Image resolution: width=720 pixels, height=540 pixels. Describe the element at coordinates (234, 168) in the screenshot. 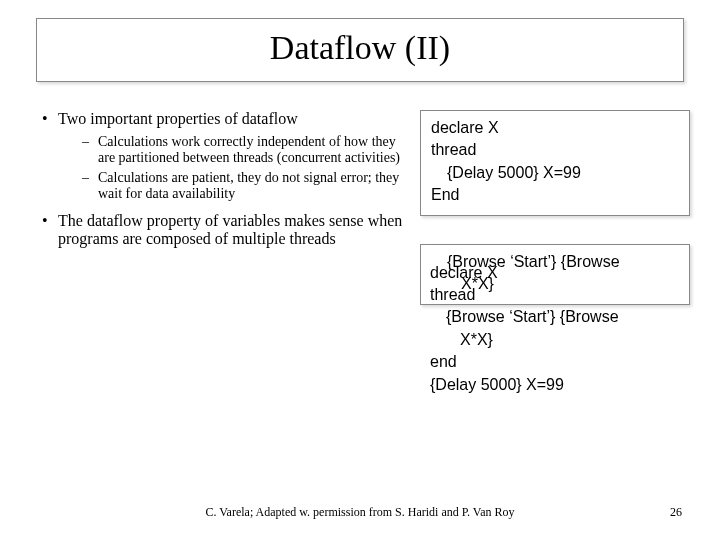

I see `sub-bullet-list: Calculations work correctly independent …` at that location.